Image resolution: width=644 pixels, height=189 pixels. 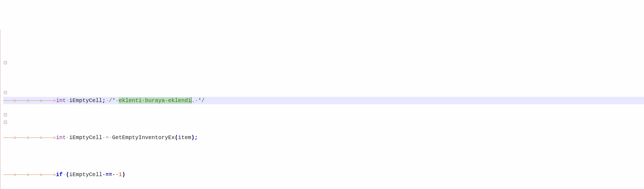 What do you see at coordinates (324, 100) in the screenshot?
I see `code-line: ———»———»———»———»int·iEmptyCell;·/*·eklen…` at bounding box center [324, 100].